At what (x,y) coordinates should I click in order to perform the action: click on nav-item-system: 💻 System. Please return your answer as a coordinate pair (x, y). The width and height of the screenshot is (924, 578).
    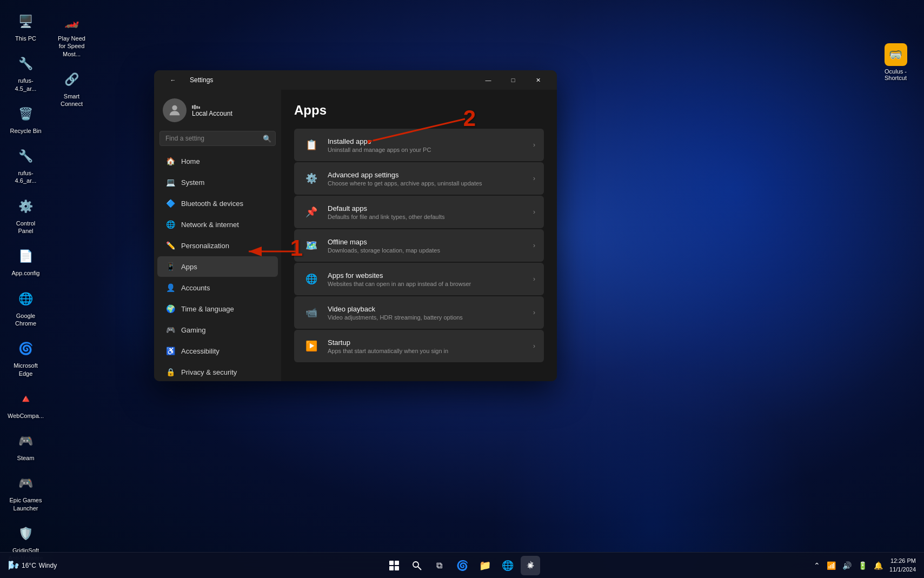
    Looking at the image, I should click on (217, 182).